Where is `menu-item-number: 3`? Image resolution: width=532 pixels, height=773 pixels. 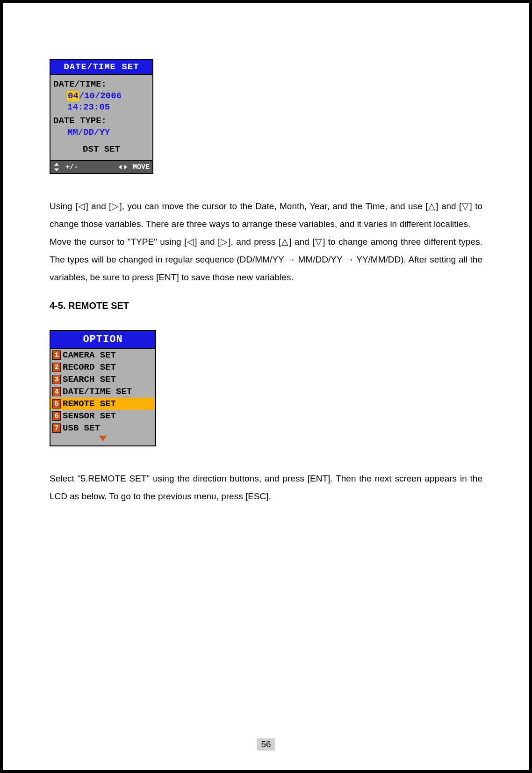 menu-item-number: 3 is located at coordinates (57, 379).